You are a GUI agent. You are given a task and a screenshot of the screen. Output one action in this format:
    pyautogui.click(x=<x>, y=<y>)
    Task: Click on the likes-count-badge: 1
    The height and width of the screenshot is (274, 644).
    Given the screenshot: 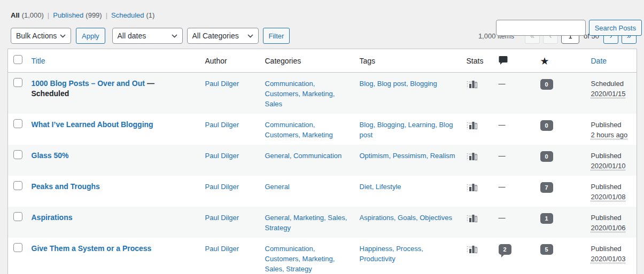 What is the action you would take?
    pyautogui.click(x=547, y=218)
    